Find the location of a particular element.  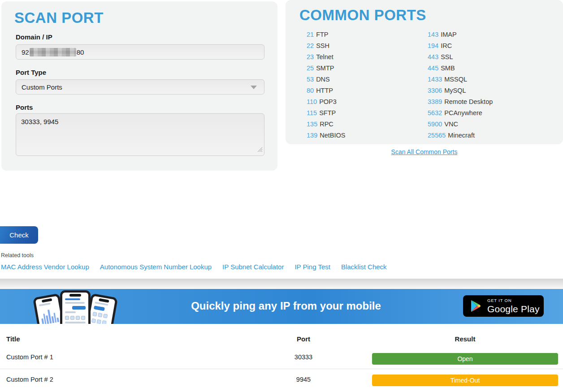

ports-textarea: 30333, 9945 is located at coordinates (140, 134).